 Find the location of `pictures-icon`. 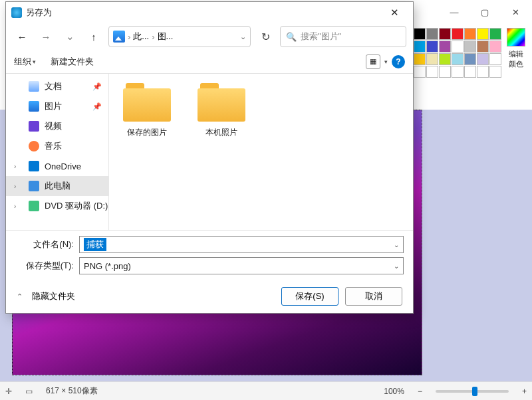

pictures-icon is located at coordinates (119, 37).